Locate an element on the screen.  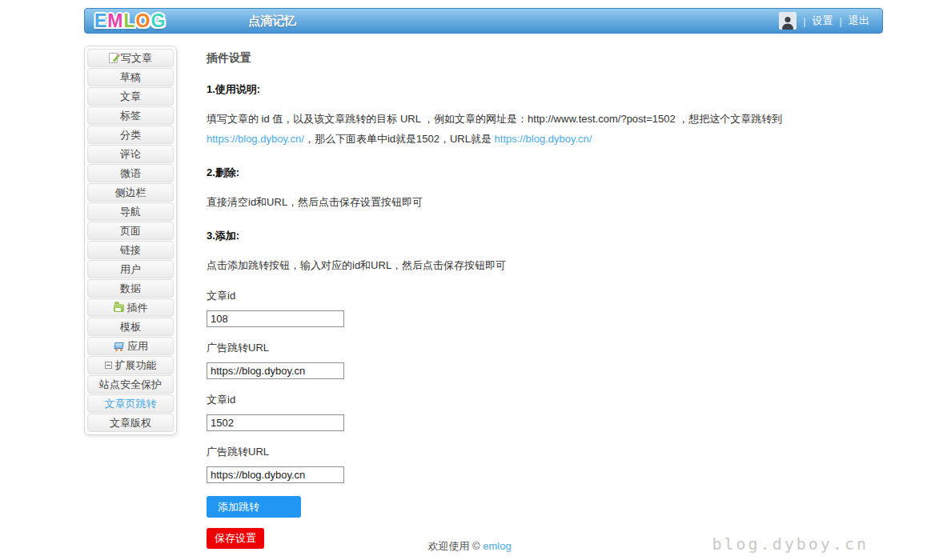
sidebar-item-label: 评论 is located at coordinates (130, 154).